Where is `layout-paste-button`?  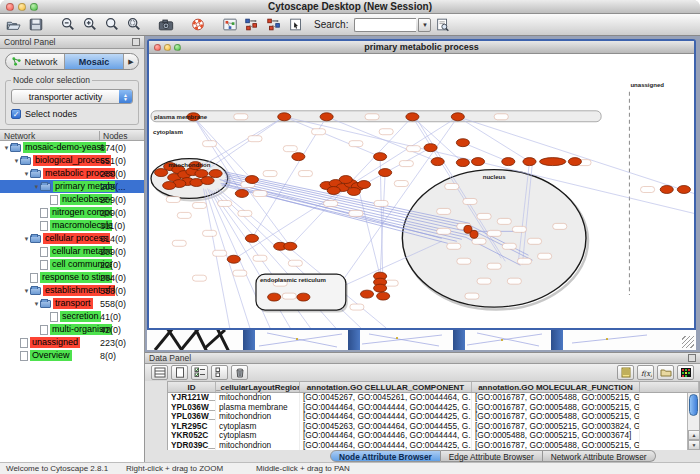 layout-paste-button is located at coordinates (274, 25).